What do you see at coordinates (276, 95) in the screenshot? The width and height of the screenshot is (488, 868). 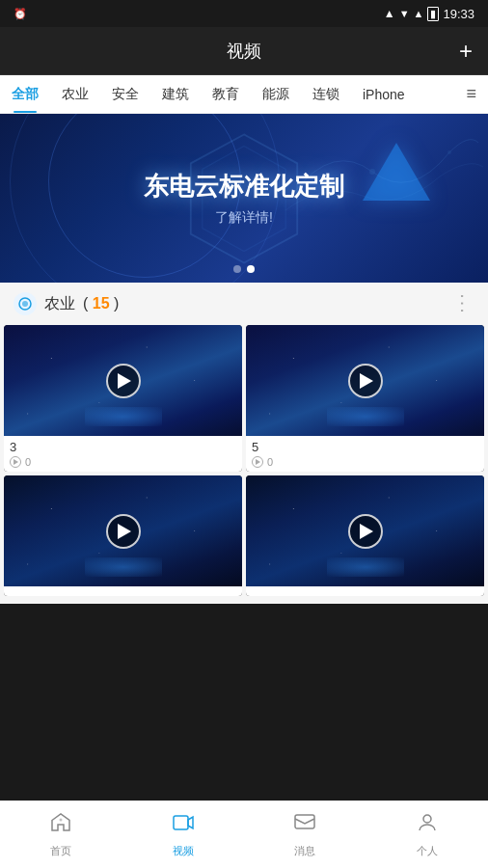 I see `tab-energy: 能源` at bounding box center [276, 95].